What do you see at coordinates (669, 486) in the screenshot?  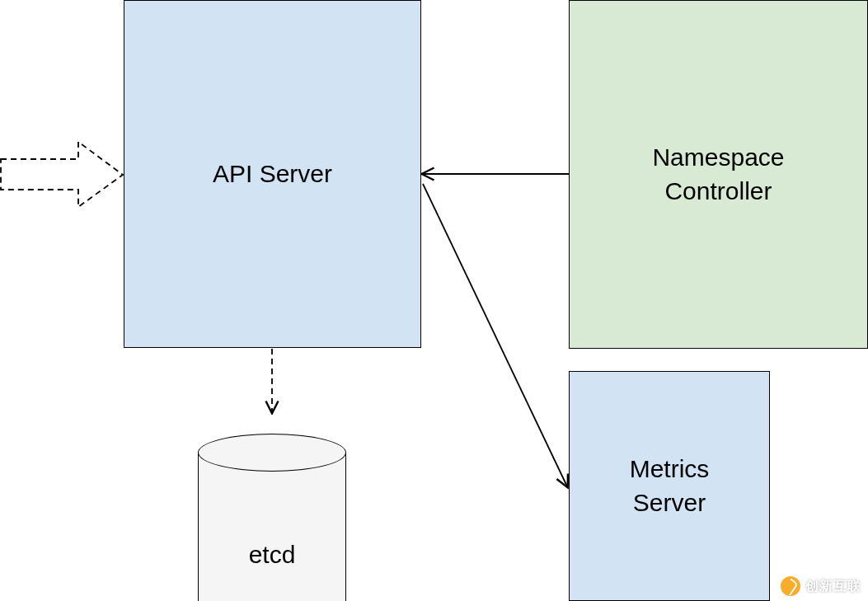 I see `metrics-server-node: Metrics Server` at bounding box center [669, 486].